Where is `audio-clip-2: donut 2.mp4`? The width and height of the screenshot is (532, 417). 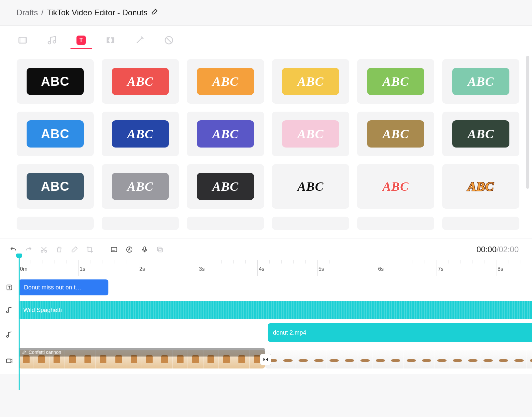
audio-clip-2: donut 2.mp4 is located at coordinates (400, 333).